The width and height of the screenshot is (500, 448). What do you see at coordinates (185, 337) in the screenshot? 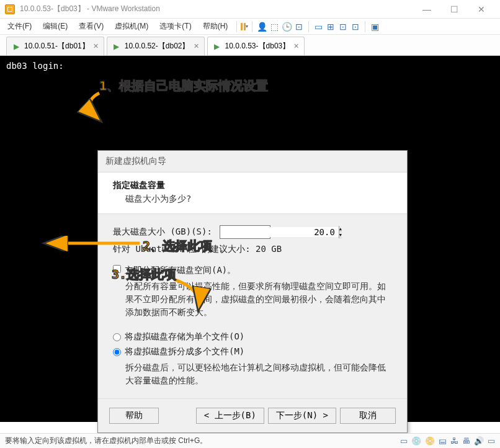
I see `single-file-label: 将虚拟磁盘存储为单个文件(O)` at bounding box center [185, 337].